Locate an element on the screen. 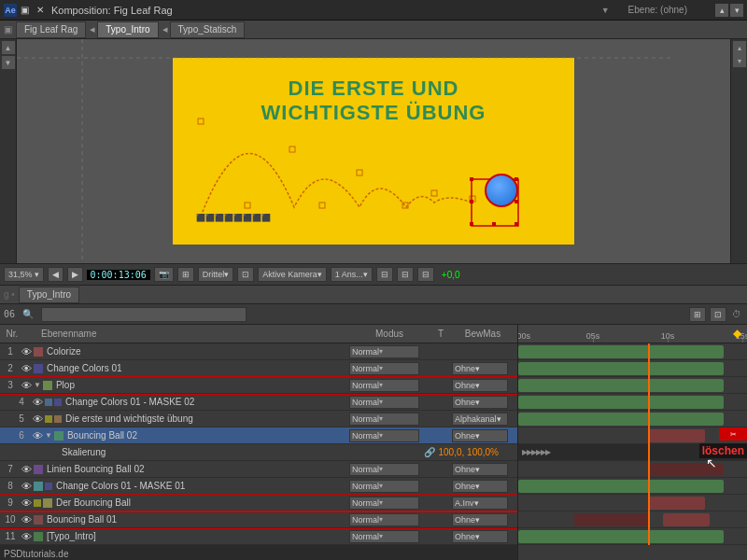  vis-icon-4: 👁 is located at coordinates (37, 402).